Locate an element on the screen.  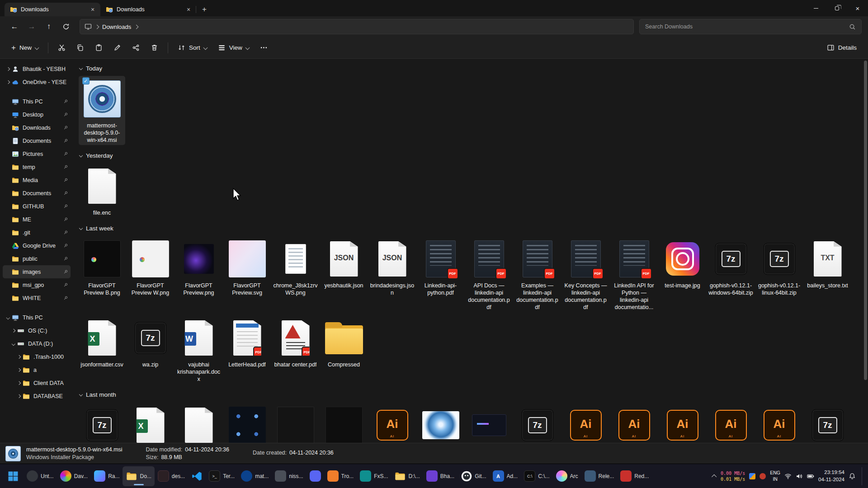
file-tile: saveweb2zip-com-www-harness-io.zip is located at coordinates (102, 422).